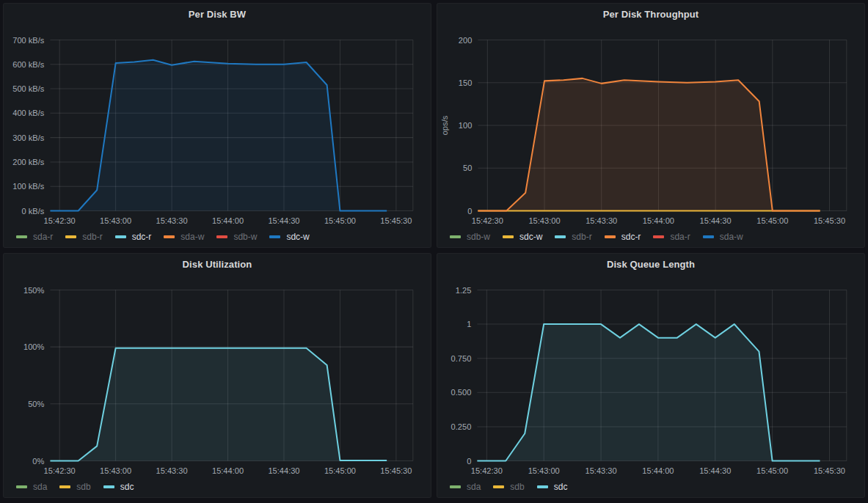 Image resolution: width=868 pixels, height=503 pixels. What do you see at coordinates (28, 113) in the screenshot?
I see `y-tick-label: 400 kB/s` at bounding box center [28, 113].